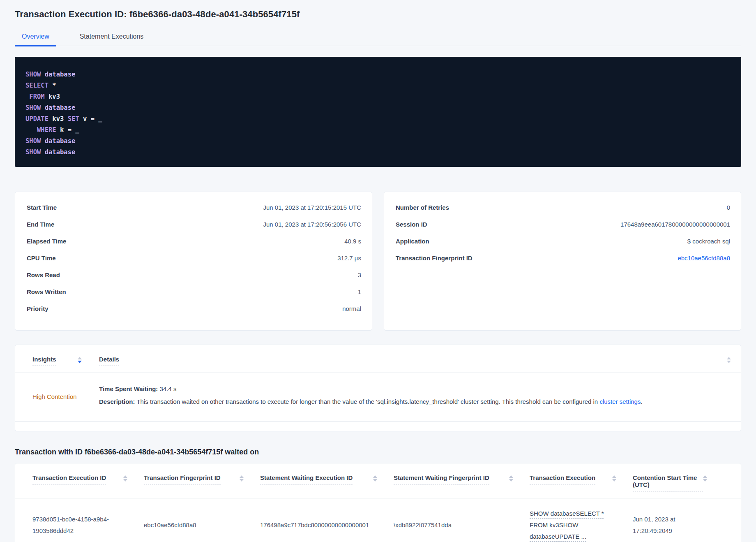 The width and height of the screenshot is (756, 542). I want to click on sql-line: UPDATE kv3 SET v = _, so click(378, 119).